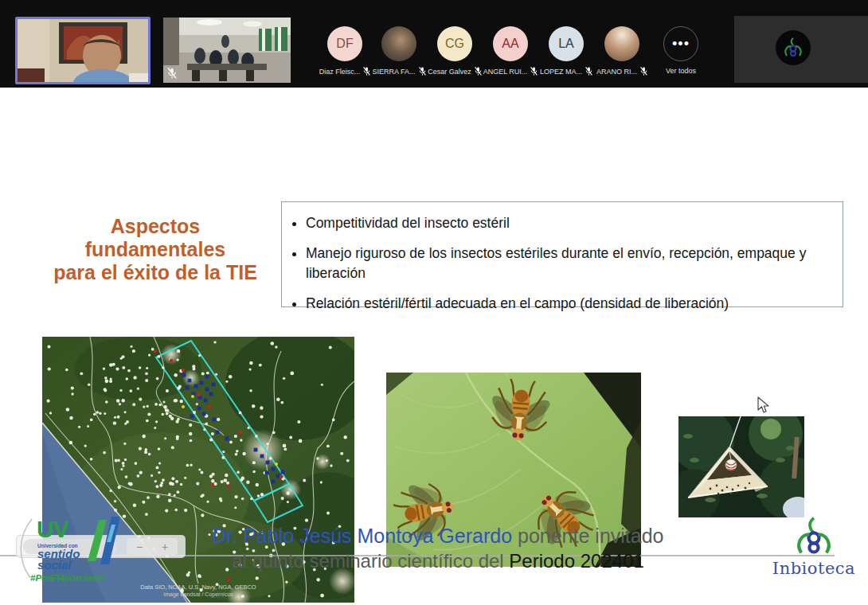 This screenshot has width=868, height=605. What do you see at coordinates (616, 72) in the screenshot?
I see `participant-name: ARANO RI...` at bounding box center [616, 72].